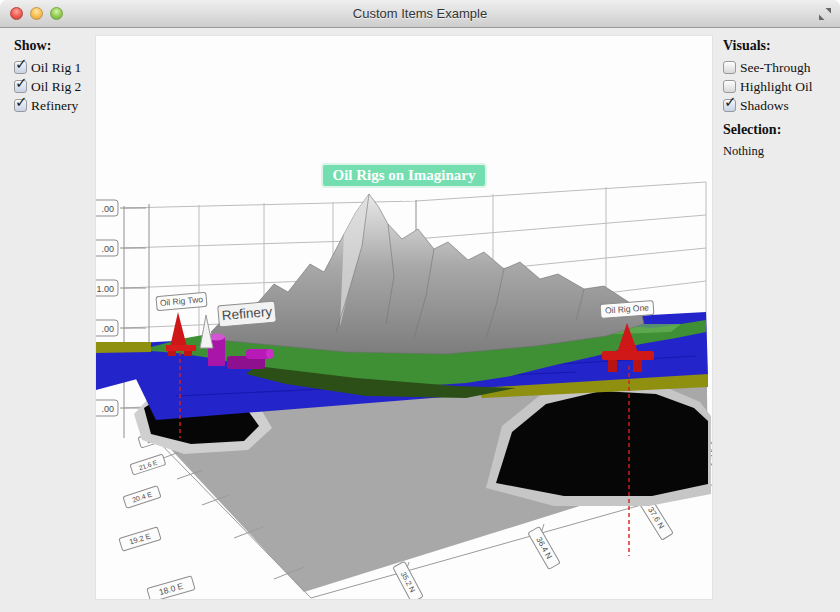  What do you see at coordinates (56, 87) in the screenshot?
I see `checkbox-label: Oil Rig 2` at bounding box center [56, 87].